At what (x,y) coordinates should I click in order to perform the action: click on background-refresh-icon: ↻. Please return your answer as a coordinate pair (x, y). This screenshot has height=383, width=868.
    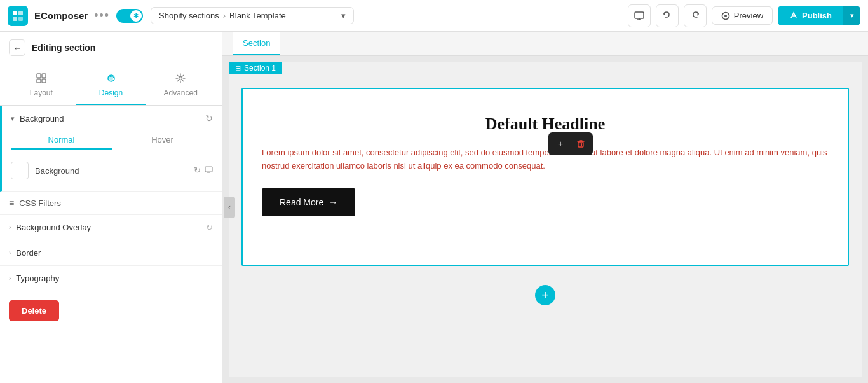
    Looking at the image, I should click on (209, 118).